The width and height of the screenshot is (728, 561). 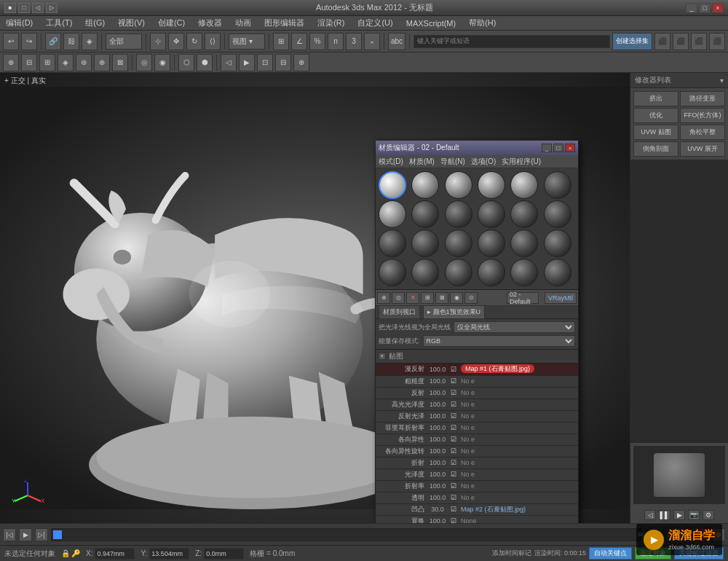 I want to click on maps-collapse-btn: ▾, so click(x=382, y=356).